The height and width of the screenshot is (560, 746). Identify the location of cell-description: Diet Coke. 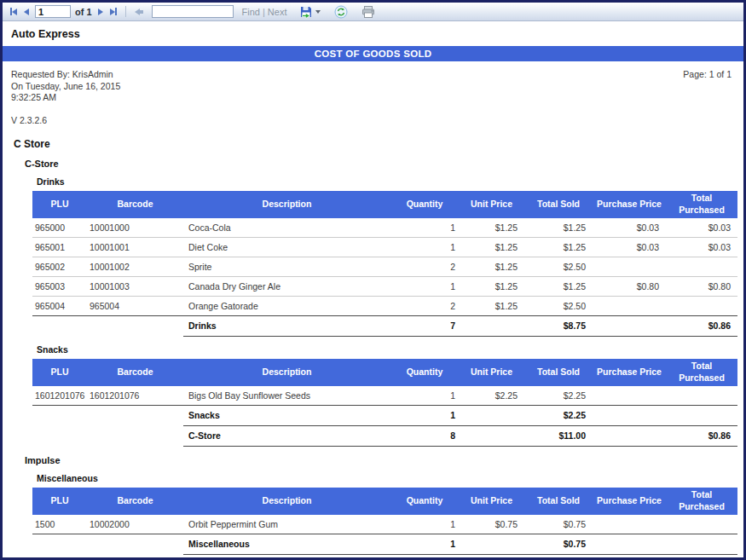
(286, 247).